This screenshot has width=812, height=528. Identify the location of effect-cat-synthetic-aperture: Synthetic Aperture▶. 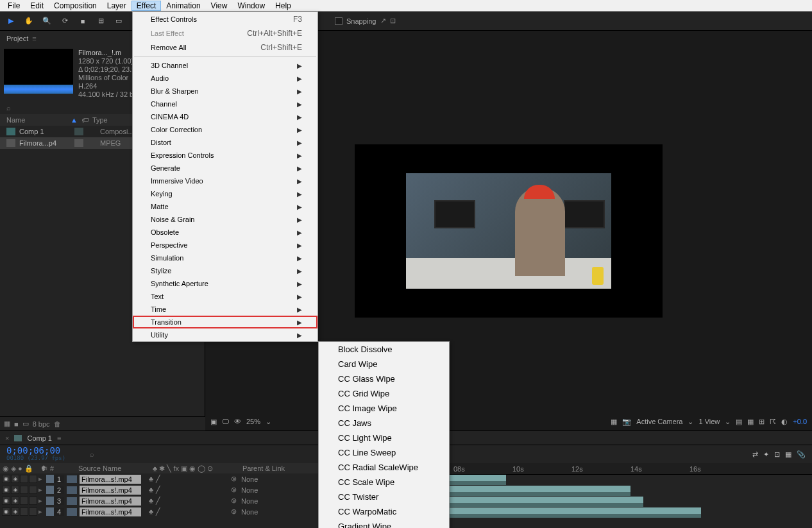
(225, 284).